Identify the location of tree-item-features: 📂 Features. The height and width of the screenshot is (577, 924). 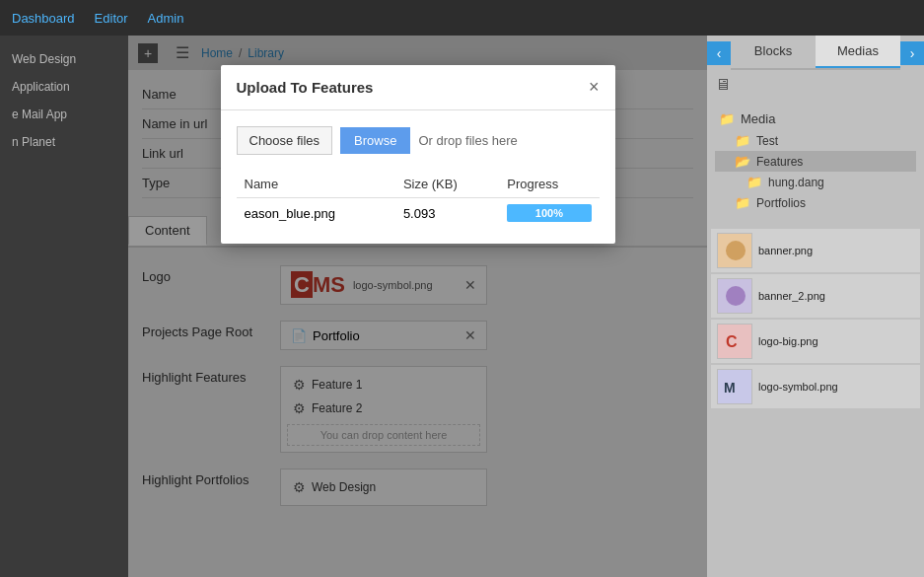
(816, 162).